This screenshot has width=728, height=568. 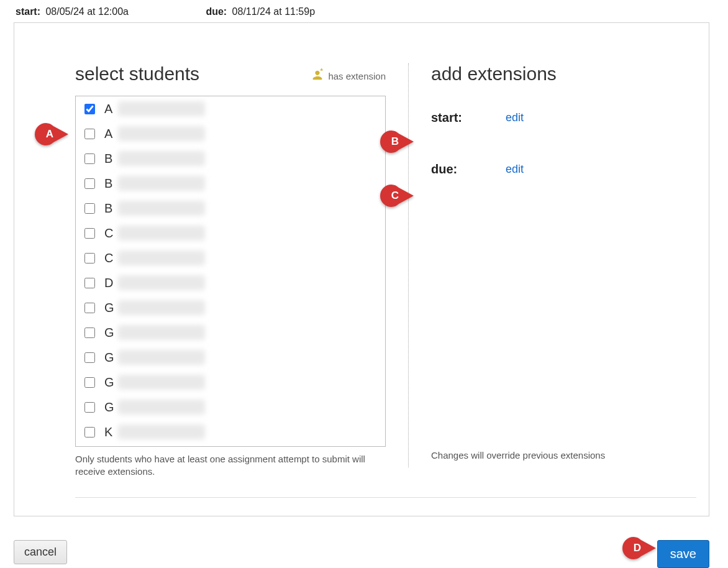 What do you see at coordinates (514, 169) in the screenshot?
I see `edit-due-button: edit` at bounding box center [514, 169].